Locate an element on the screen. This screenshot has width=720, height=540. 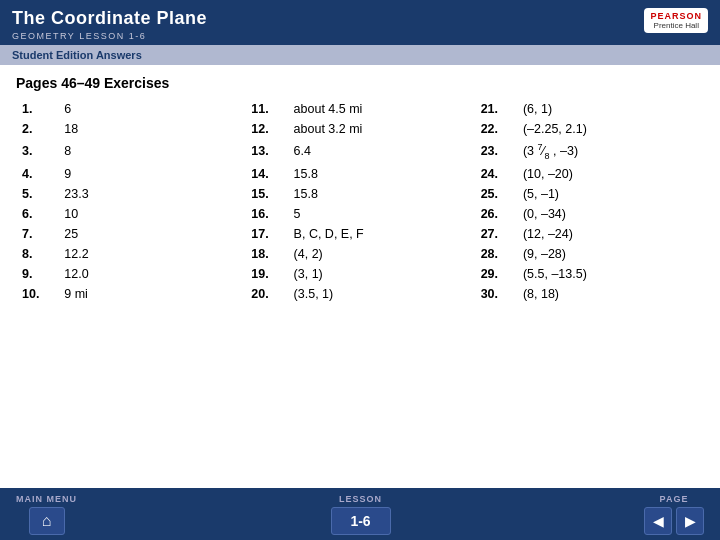
exercise-value: (10, –20) is located at coordinates (610, 174).